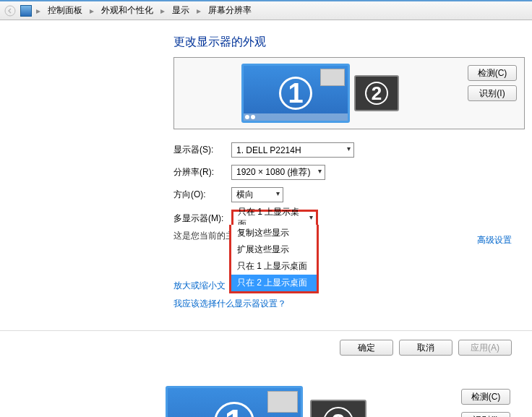 The image size is (532, 417). I want to click on multi-option-extend: 扩展这些显示, so click(274, 250).